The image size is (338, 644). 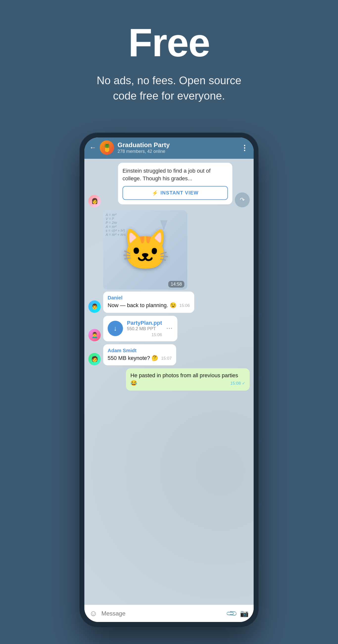 I want to click on file-bubble: ↓ PartyPlan.ppt 550.2 MB PPT 15:06 ⋯, so click(x=140, y=328).